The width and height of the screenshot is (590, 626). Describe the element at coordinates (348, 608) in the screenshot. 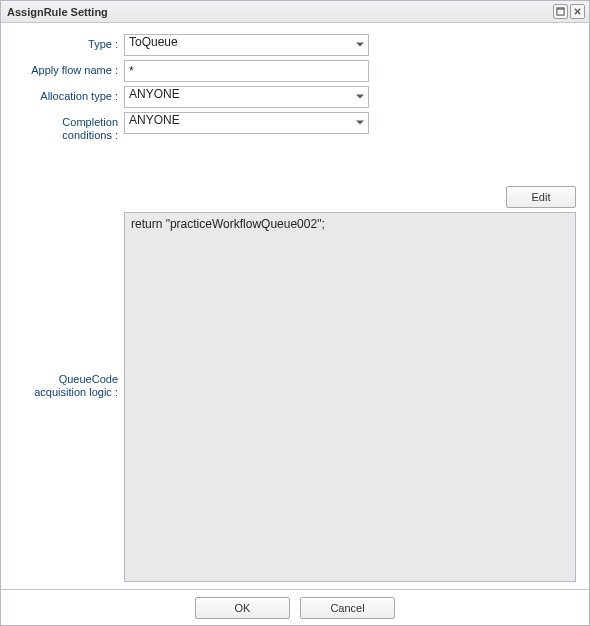

I see `cancel-button: Cancel` at that location.